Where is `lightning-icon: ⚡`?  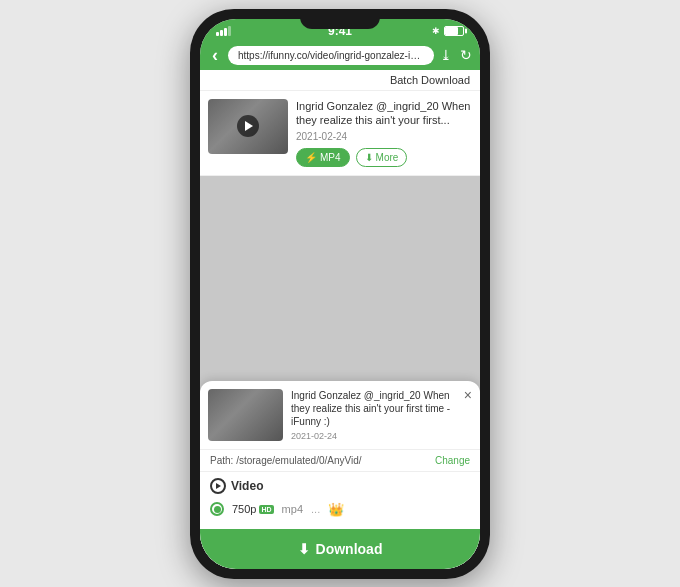 lightning-icon: ⚡ is located at coordinates (311, 158).